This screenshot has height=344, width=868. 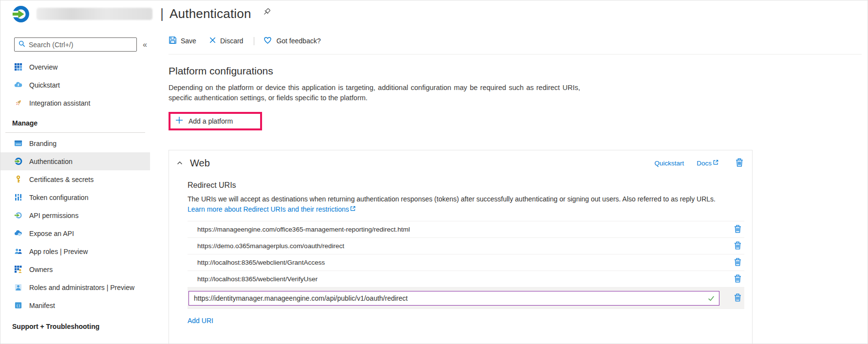 What do you see at coordinates (75, 45) in the screenshot?
I see `sidebar-search` at bounding box center [75, 45].